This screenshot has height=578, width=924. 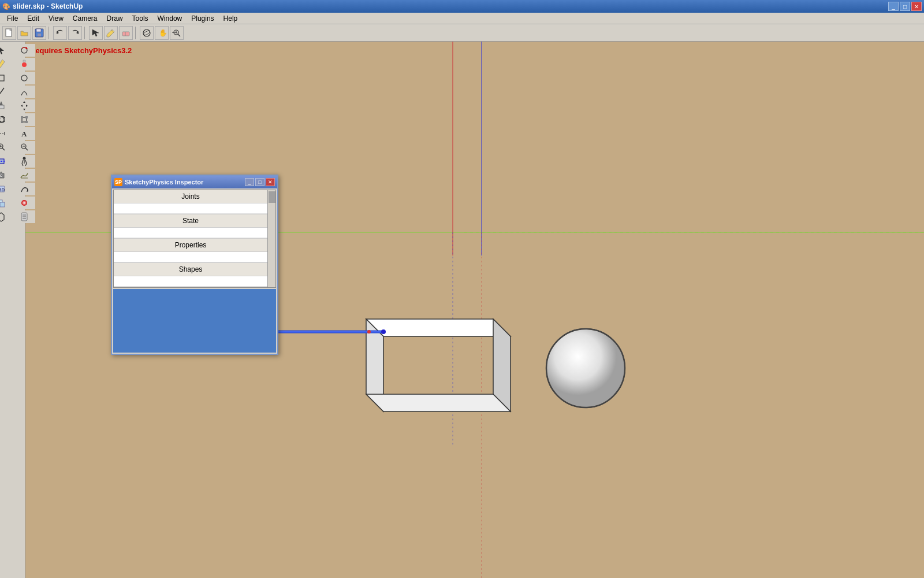 I want to click on inspector-joints-field, so click(x=191, y=209).